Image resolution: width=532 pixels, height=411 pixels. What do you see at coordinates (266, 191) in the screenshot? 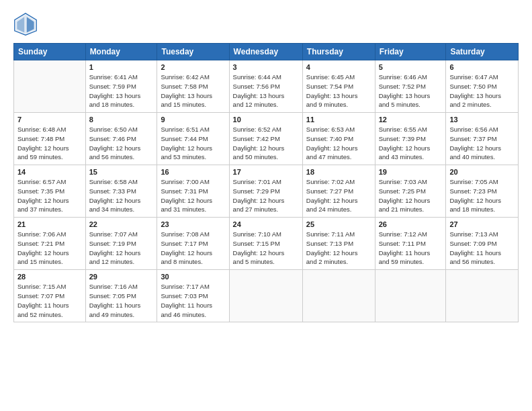
I see `calendar-cell: 17Sunrise: 7:01 AM Sunset: 7:29 PM Dayli…` at bounding box center [266, 191].